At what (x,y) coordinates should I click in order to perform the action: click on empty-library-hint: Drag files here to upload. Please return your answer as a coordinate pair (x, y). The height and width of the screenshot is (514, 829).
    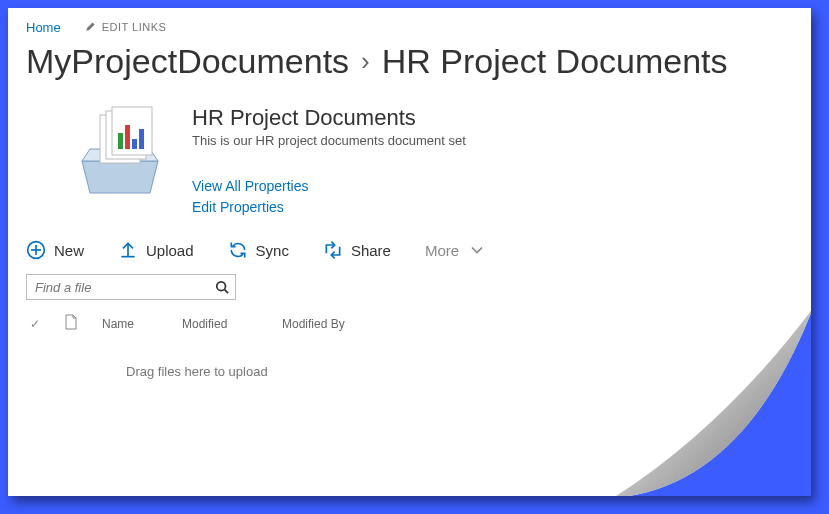
    Looking at the image, I should click on (410, 372).